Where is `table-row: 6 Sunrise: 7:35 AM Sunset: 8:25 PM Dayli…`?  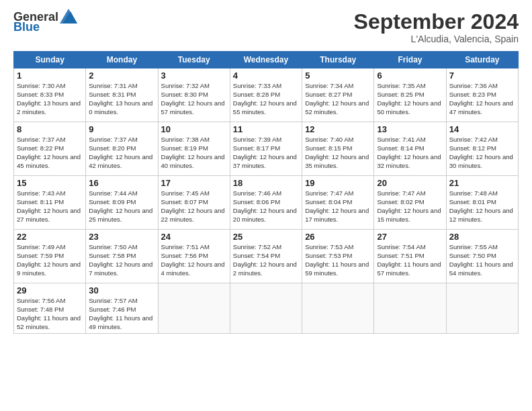
table-row: 6 Sunrise: 7:35 AM Sunset: 8:25 PM Dayli… is located at coordinates (410, 95).